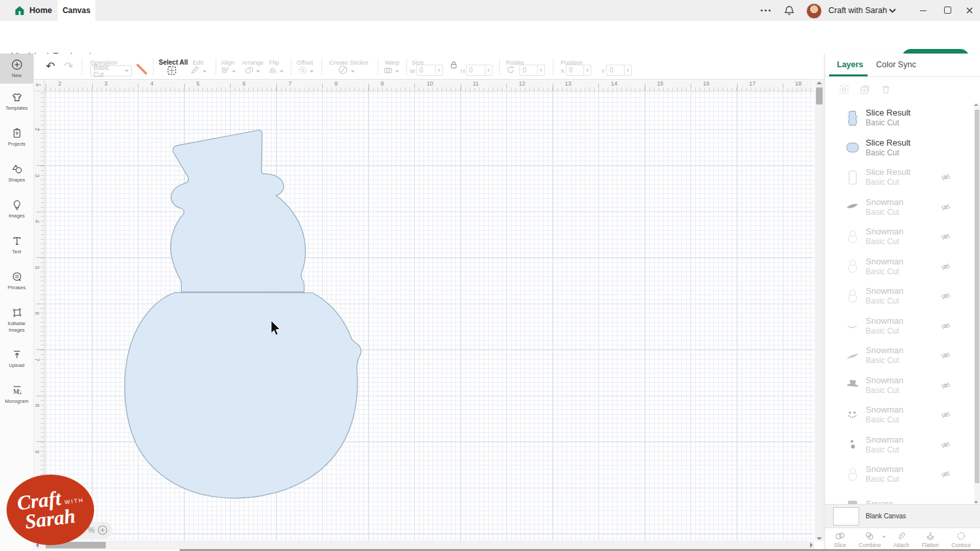 Image resolution: width=980 pixels, height=551 pixels. I want to click on canvas-horizontal-scrollbar, so click(425, 545).